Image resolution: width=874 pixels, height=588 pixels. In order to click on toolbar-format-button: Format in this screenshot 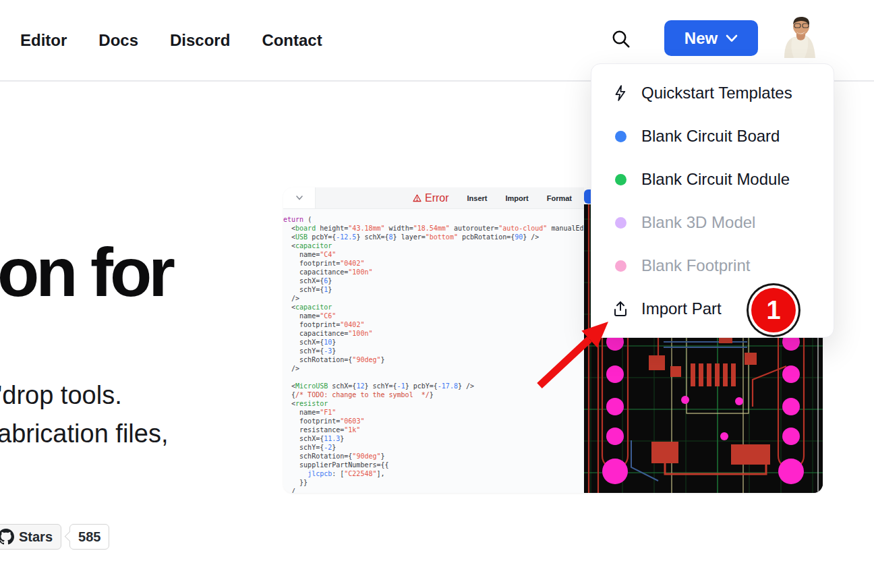, I will do `click(560, 198)`.